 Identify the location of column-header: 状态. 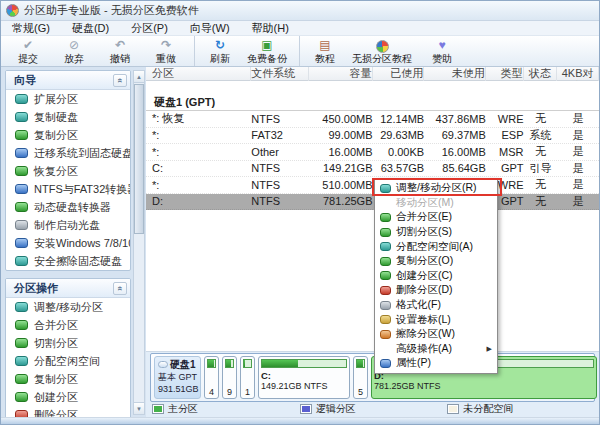
(541, 74).